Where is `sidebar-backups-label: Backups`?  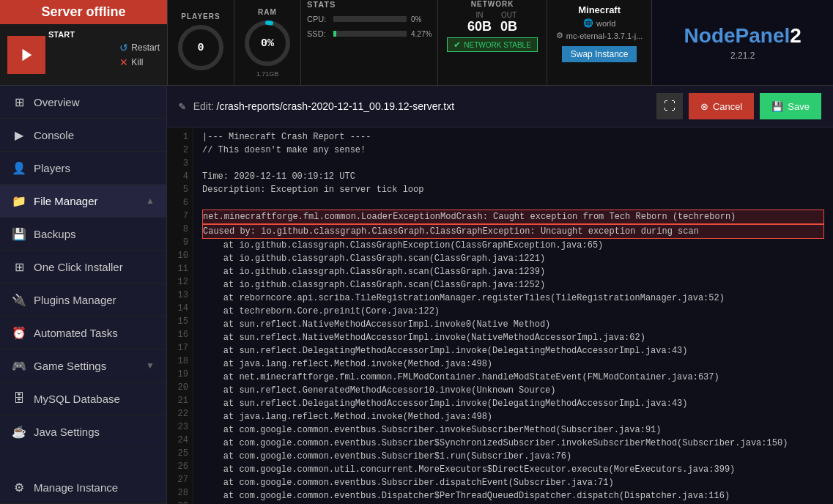
sidebar-backups-label: Backups is located at coordinates (55, 234).